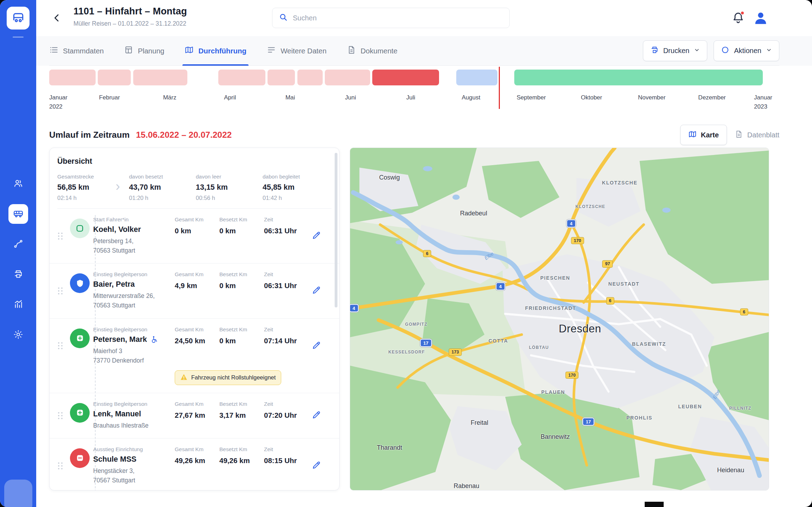 This screenshot has height=507, width=812. What do you see at coordinates (372, 51) in the screenshot?
I see `tab-dokumente: Dokumente` at bounding box center [372, 51].